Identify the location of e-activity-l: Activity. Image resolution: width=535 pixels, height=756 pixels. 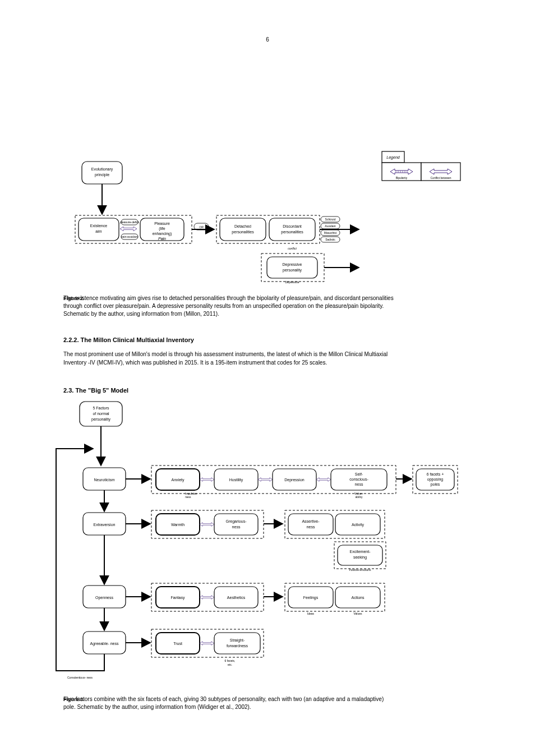
(358, 525).